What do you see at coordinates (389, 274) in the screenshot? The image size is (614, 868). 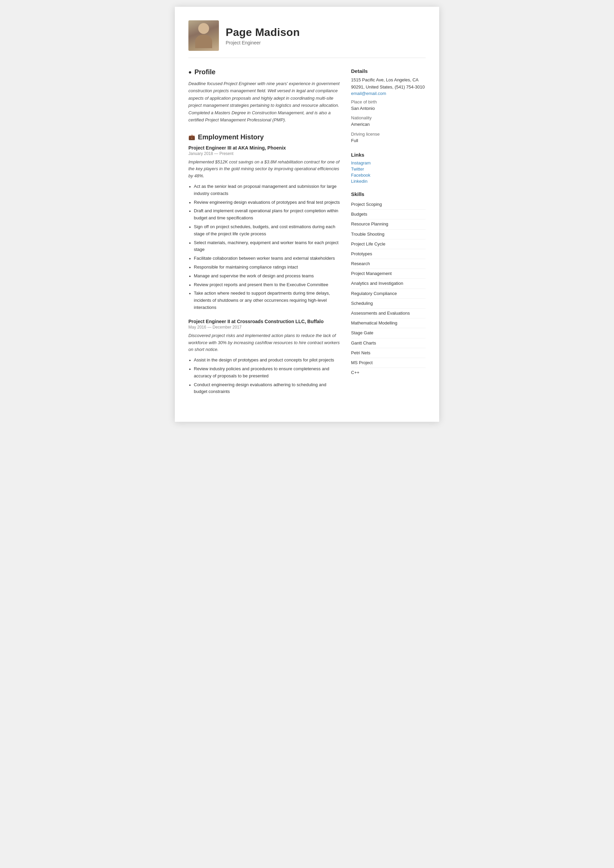 I see `skill-item: Project Management` at bounding box center [389, 274].